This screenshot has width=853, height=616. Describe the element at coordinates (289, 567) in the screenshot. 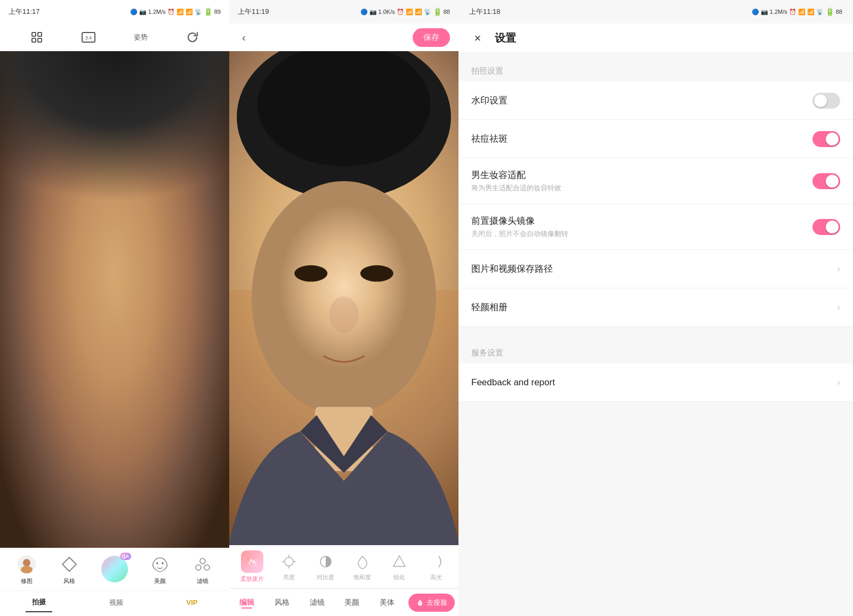

I see `edit-tool-brightness: 亮度` at that location.